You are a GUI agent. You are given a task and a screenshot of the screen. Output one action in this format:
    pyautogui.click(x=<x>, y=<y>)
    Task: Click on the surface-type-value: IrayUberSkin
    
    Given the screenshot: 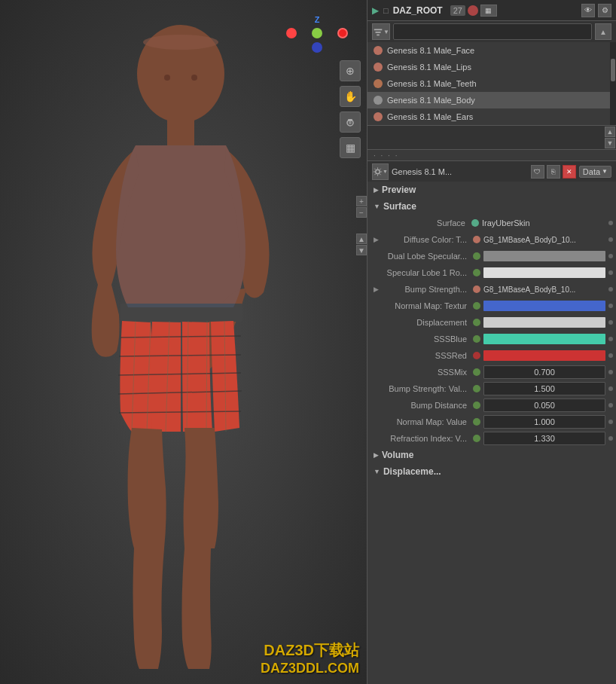 What is the action you would take?
    pyautogui.click(x=506, y=223)
    